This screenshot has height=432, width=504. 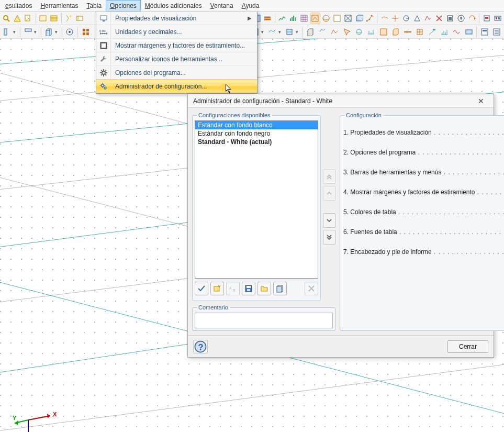 What do you see at coordinates (329, 237) in the screenshot?
I see `move-bottom-button` at bounding box center [329, 237].